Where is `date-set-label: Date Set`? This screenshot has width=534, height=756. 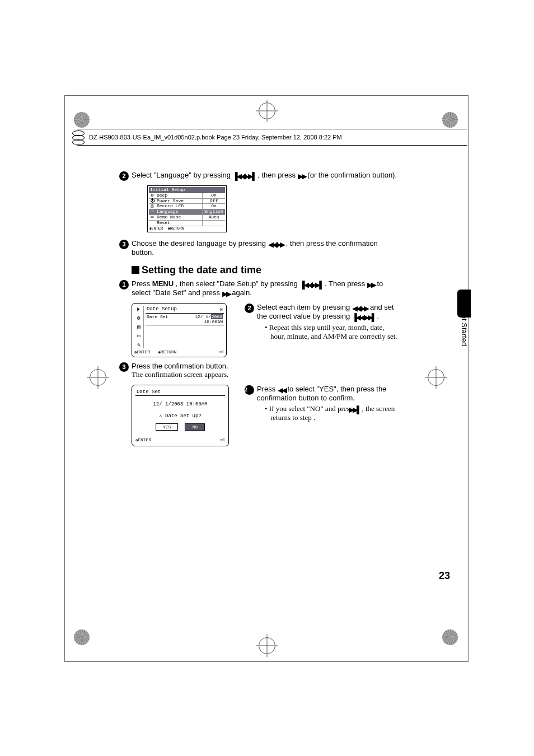
date-set-label: Date Set is located at coordinates (170, 319).